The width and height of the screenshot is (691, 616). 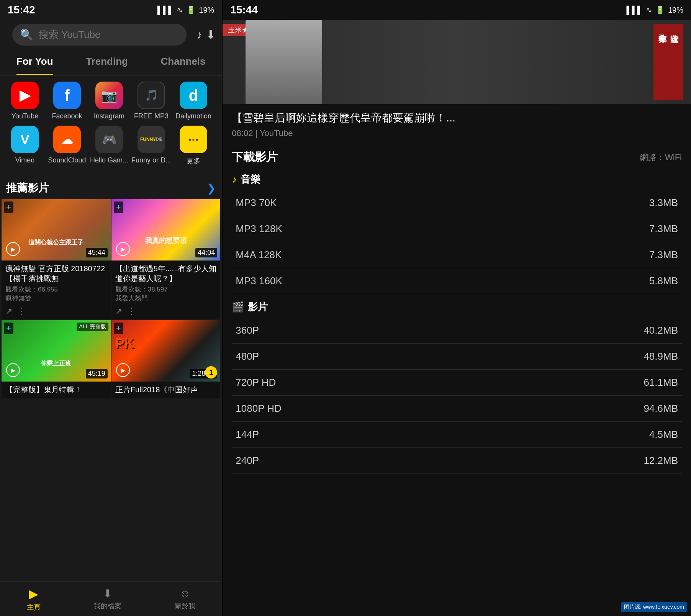 I want to click on play-btn-3: ▶, so click(x=13, y=370).